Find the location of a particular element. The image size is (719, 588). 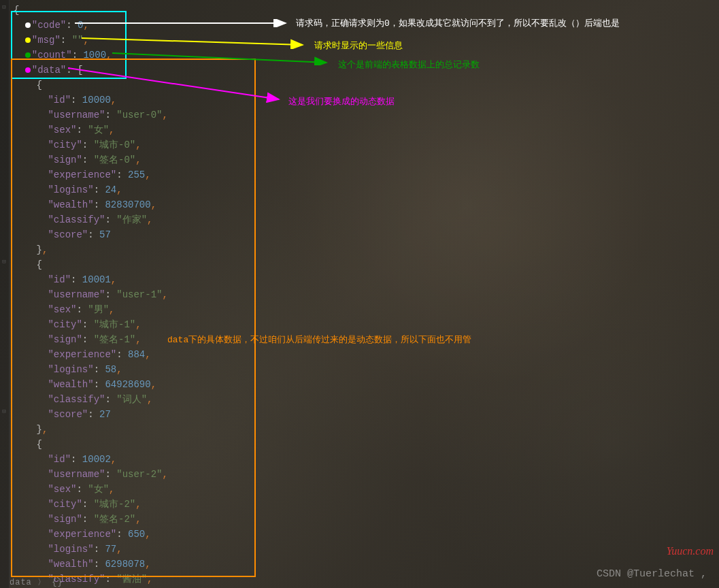

code-line: "score": 57 is located at coordinates (366, 235).